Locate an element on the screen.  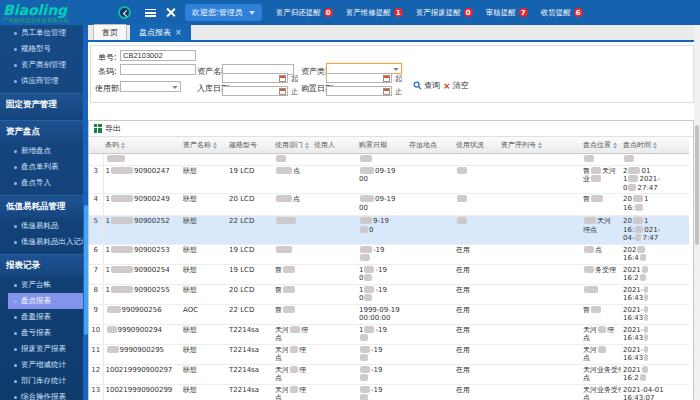
table-row: 5190900252联想22 LCD9-190天河理点20116:021-04-… is located at coordinates (389, 230).